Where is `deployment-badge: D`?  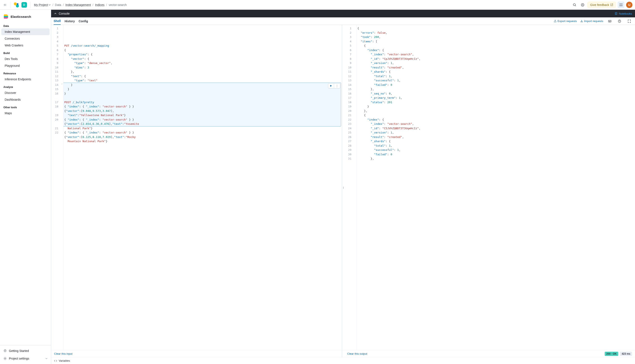
deployment-badge: D is located at coordinates (24, 5).